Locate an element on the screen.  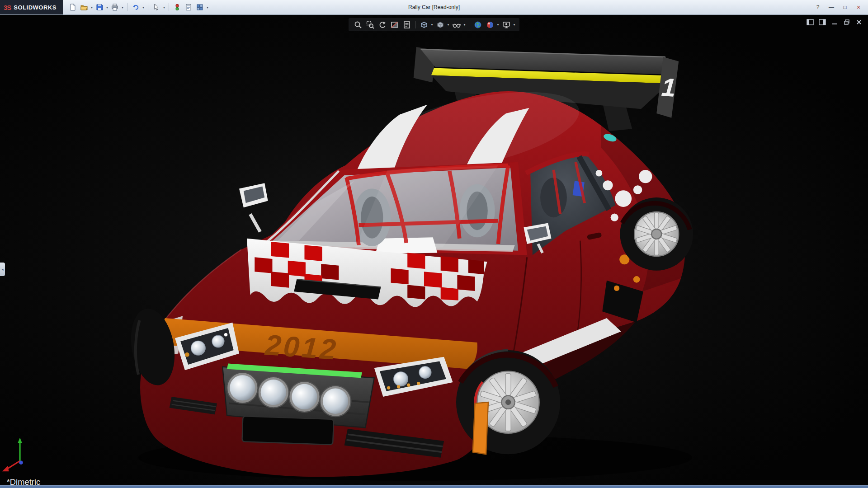
orientation-triad is located at coordinates (13, 455).